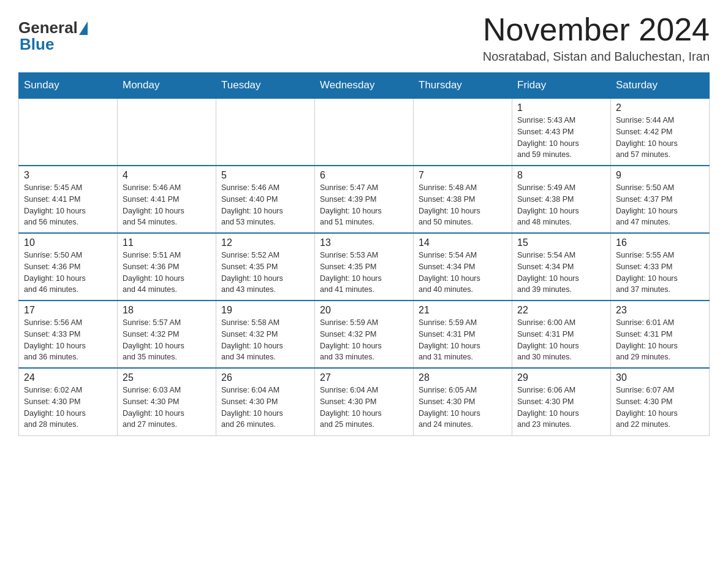  Describe the element at coordinates (167, 267) in the screenshot. I see `calendar-cell: 11Sunrise: 5:51 AM Sunset: 4:36 PM Dayli…` at that location.